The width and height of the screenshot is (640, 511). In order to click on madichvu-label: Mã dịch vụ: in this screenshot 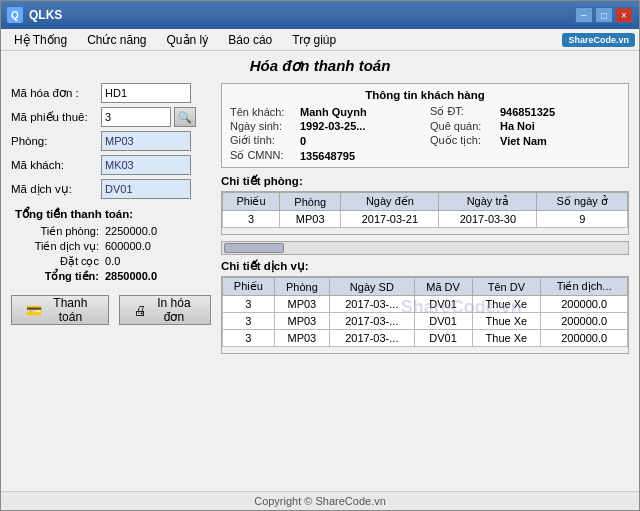, I will do `click(56, 189)`.